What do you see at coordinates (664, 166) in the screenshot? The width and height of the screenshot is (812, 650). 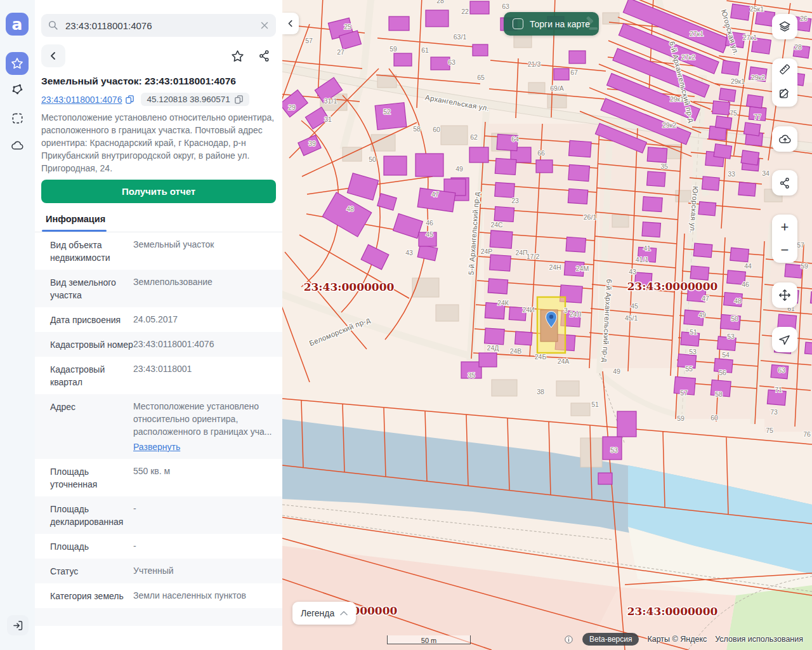 I see `parcel-number: 35` at bounding box center [664, 166].